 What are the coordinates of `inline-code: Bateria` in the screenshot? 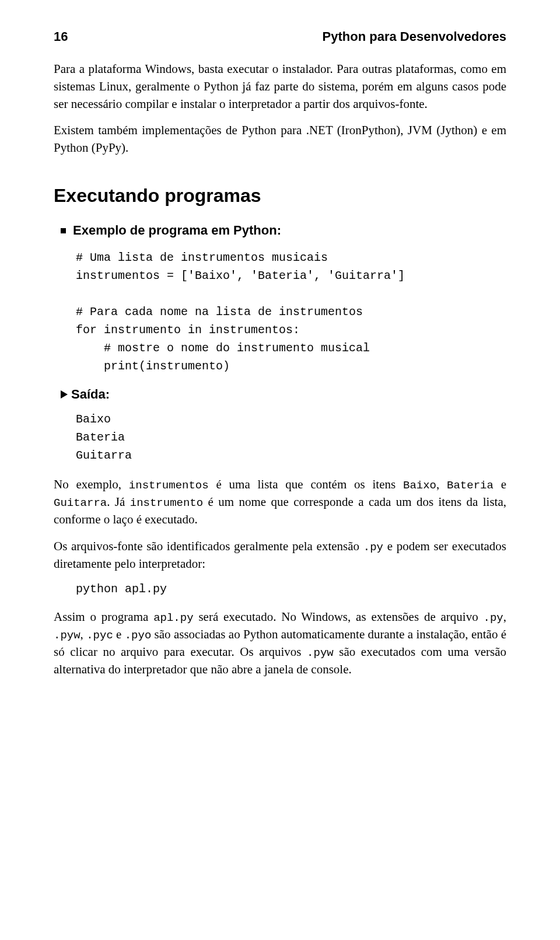 It's located at (470, 485).